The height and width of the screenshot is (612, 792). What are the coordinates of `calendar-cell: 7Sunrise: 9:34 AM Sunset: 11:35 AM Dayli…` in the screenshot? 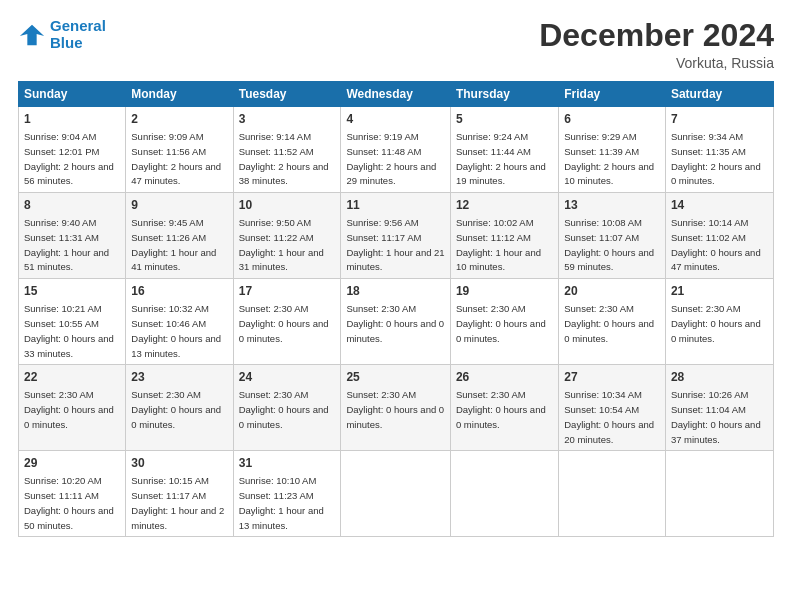 It's located at (719, 150).